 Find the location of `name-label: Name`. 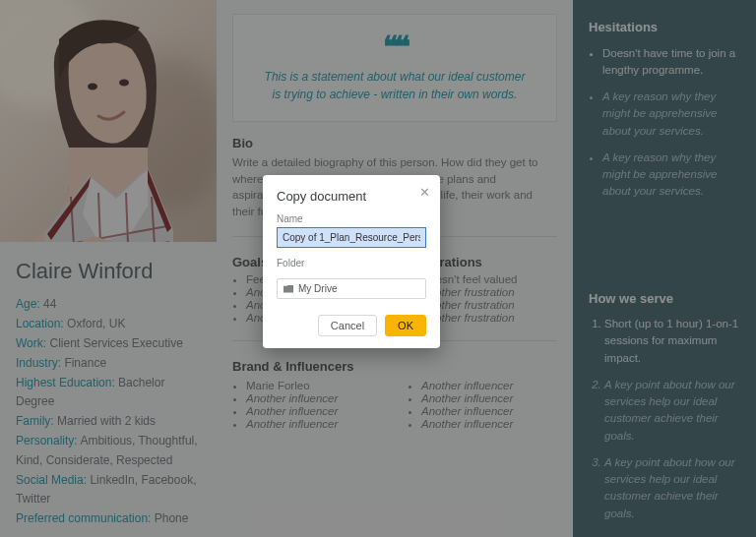

name-label: Name is located at coordinates (351, 218).